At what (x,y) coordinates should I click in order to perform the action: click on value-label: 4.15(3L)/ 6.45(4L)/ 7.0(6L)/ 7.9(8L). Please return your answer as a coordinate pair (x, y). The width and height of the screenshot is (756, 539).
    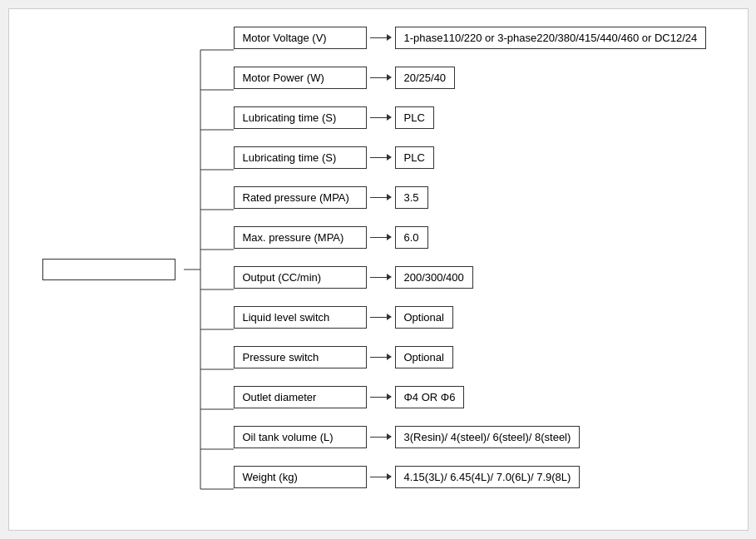
    Looking at the image, I should click on (487, 477).